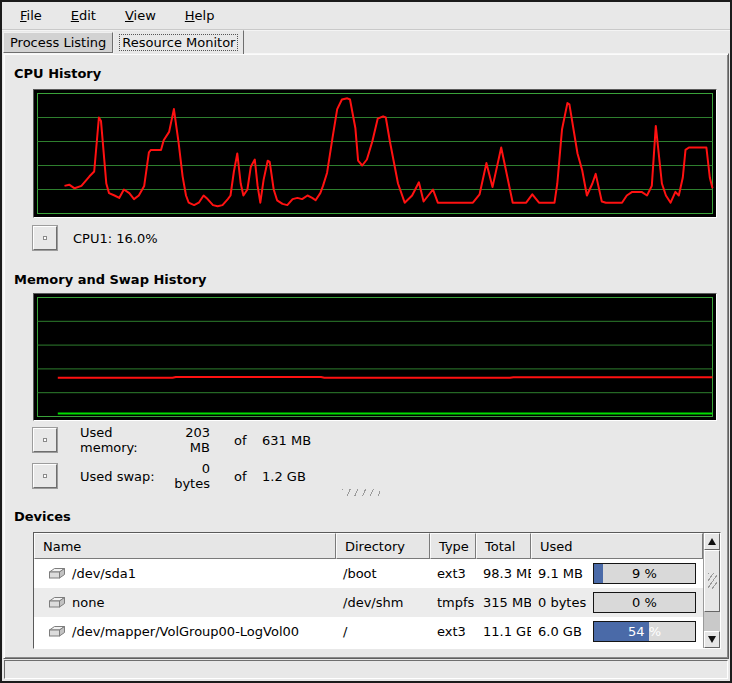  Describe the element at coordinates (124, 42) in the screenshot. I see `notebook-tabs: Process Listing Resource Monitor` at that location.